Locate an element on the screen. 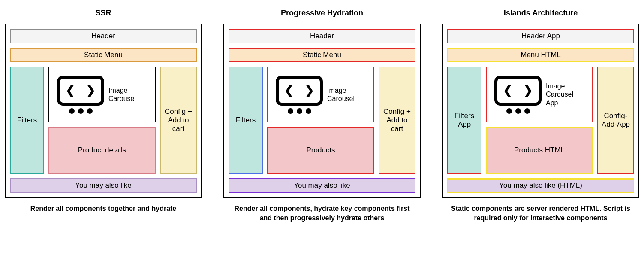  region-footer: You may also like (HTML) is located at coordinates (541, 186).